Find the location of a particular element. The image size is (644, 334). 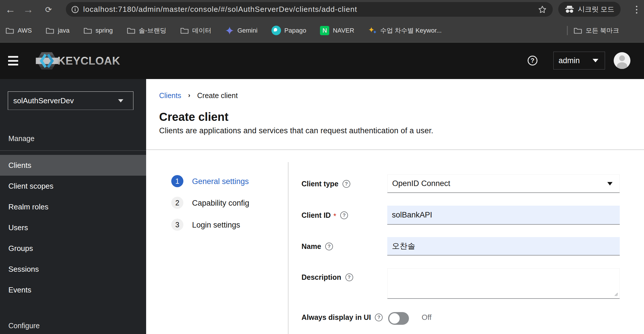

user-name: admin is located at coordinates (569, 61).